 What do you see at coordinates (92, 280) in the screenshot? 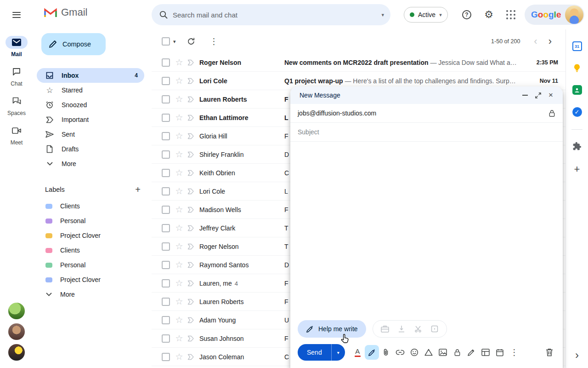
I see `label-item-project-clover-2: Project Clover` at bounding box center [92, 280].